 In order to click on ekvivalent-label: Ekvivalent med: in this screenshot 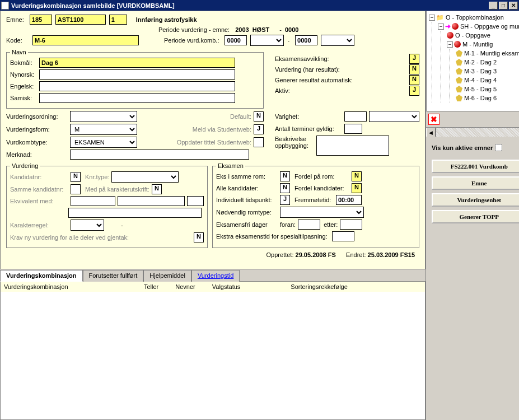, I will do `click(39, 201)`.